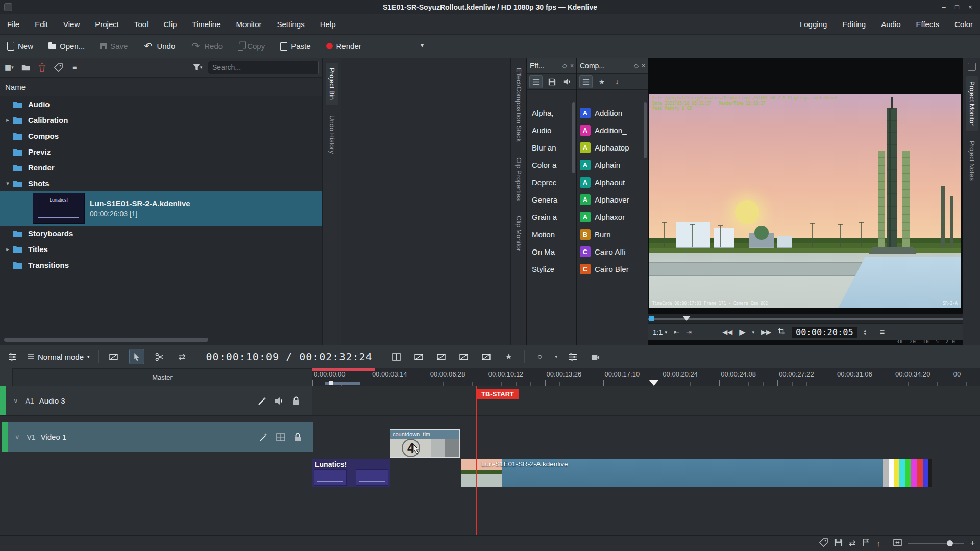 The height and width of the screenshot is (551, 980). I want to click on toolbar-button: Render, so click(344, 46).